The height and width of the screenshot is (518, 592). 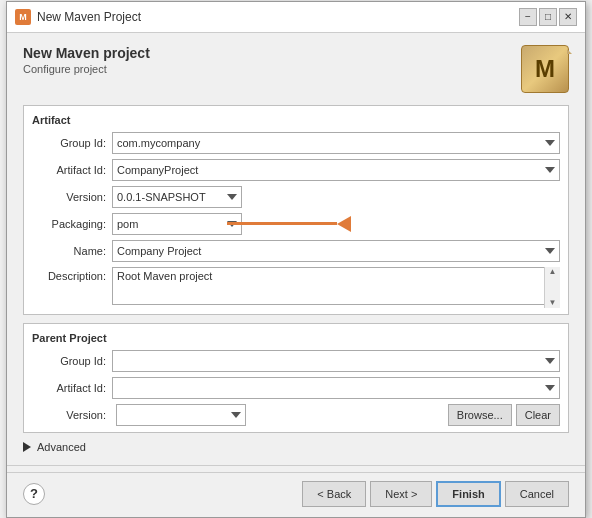 I want to click on clear-button: Clear, so click(x=538, y=415).